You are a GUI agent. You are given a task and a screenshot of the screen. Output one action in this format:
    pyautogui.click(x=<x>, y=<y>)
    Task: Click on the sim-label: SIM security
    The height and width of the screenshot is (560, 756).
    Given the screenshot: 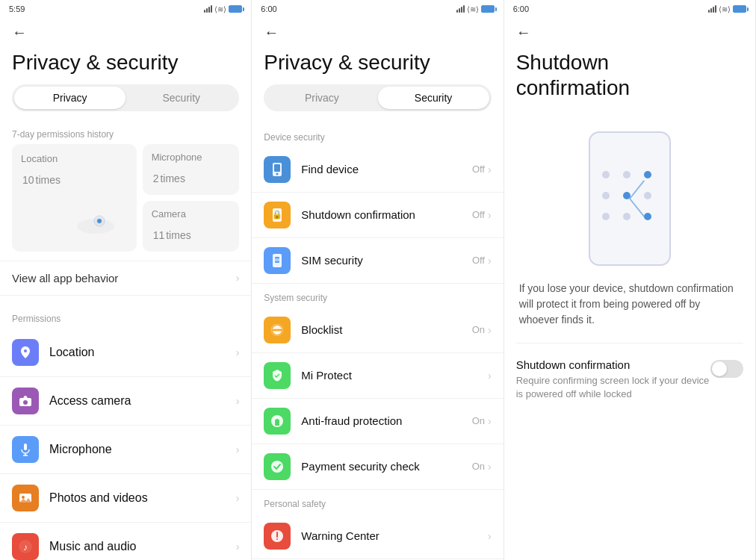 What is the action you would take?
    pyautogui.click(x=387, y=260)
    